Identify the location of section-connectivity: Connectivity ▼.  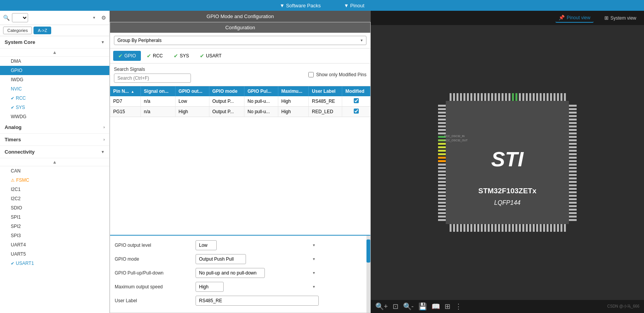
(55, 152).